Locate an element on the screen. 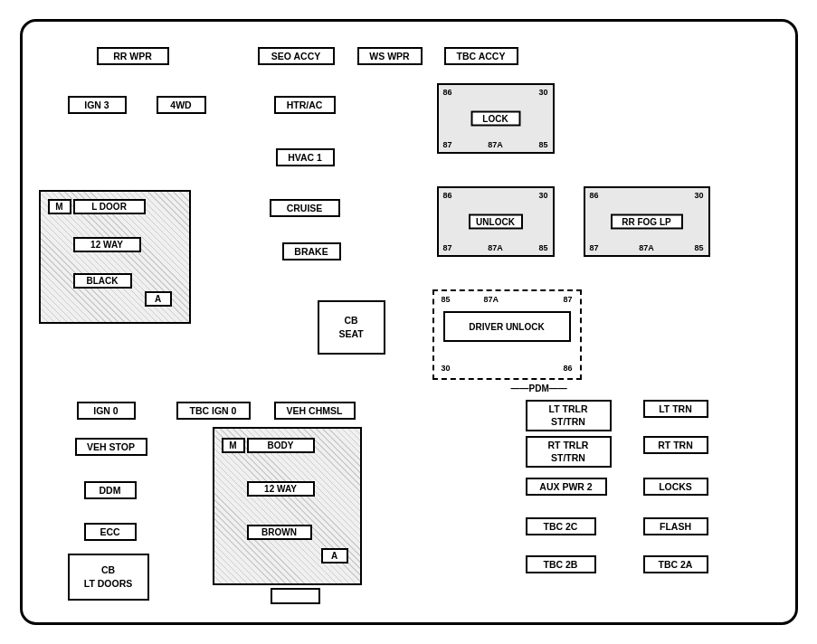 The width and height of the screenshot is (817, 644). cruise-label: CRUISE is located at coordinates (305, 208).